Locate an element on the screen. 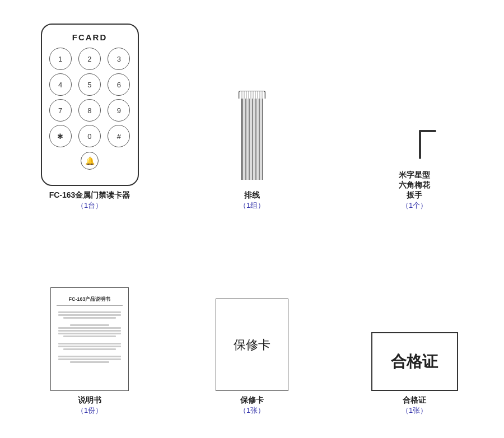 The width and height of the screenshot is (504, 438). key-3: 3 is located at coordinates (119, 59).